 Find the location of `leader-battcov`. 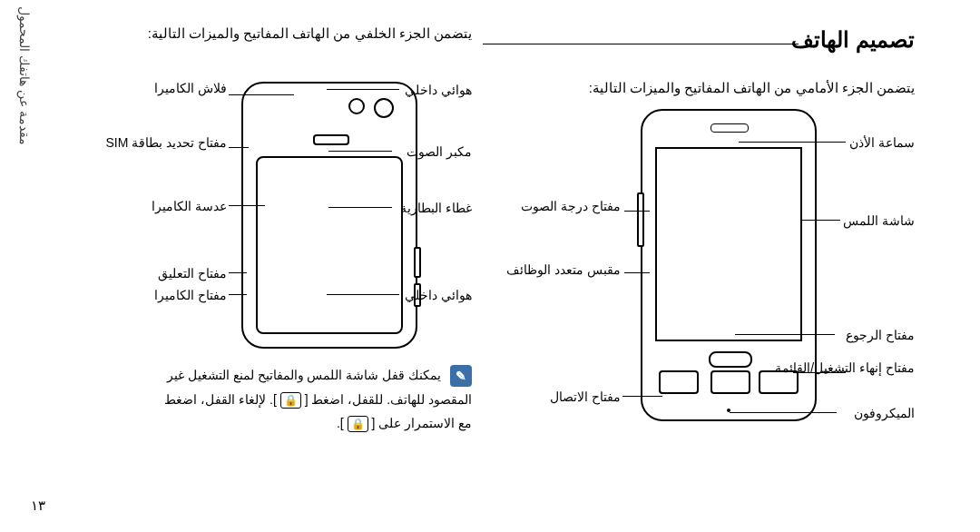

leader-battcov is located at coordinates (360, 207).